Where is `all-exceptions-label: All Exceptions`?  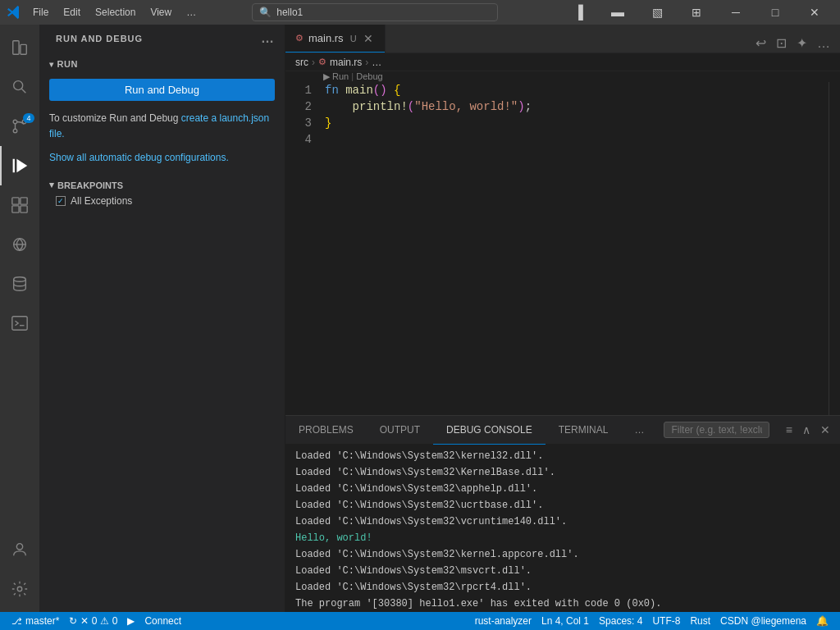
all-exceptions-label: All Exceptions is located at coordinates (102, 201).